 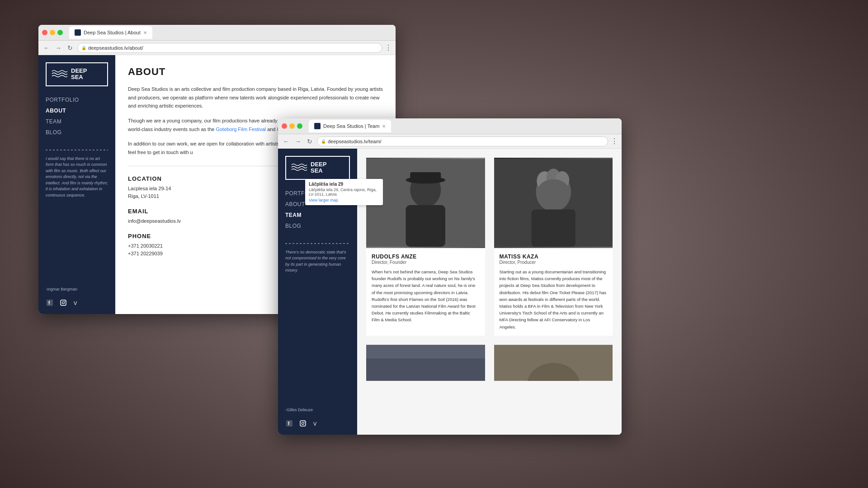 What do you see at coordinates (210, 211) in the screenshot?
I see `email-label: EMAIL` at bounding box center [210, 211].